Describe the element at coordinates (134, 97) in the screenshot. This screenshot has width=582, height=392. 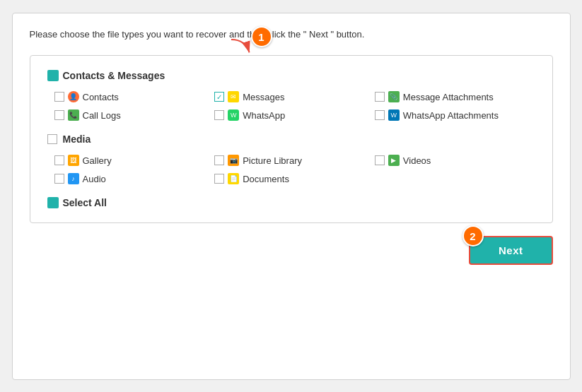
I see `contacts-item: 👤 Contacts` at that location.